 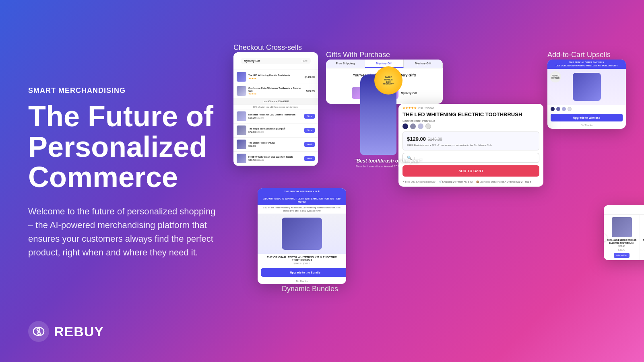 What do you see at coordinates (587, 87) in the screenshot?
I see `whitener-img` at bounding box center [587, 87].